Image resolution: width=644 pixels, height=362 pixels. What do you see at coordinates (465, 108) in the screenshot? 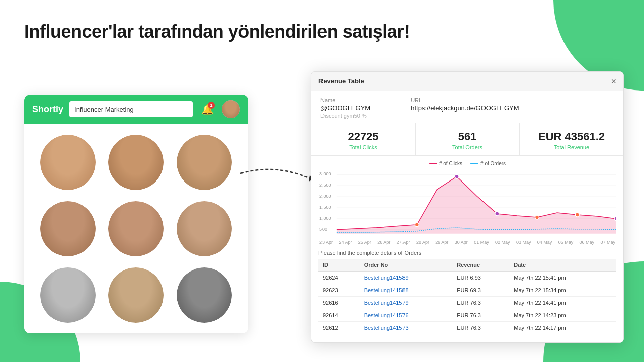
I see `url-column: URL https://elekjackgun.de/GOOGLEGYM` at bounding box center [465, 108].